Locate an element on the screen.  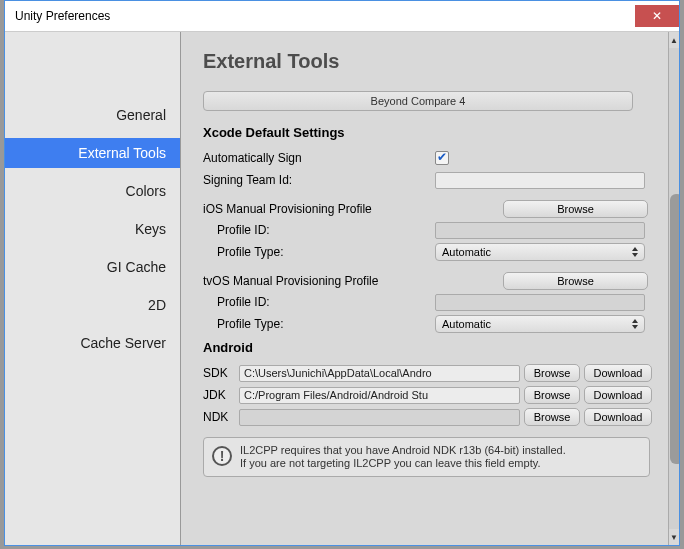
sidebar-item-label: Keys is located at coordinates (150, 229).